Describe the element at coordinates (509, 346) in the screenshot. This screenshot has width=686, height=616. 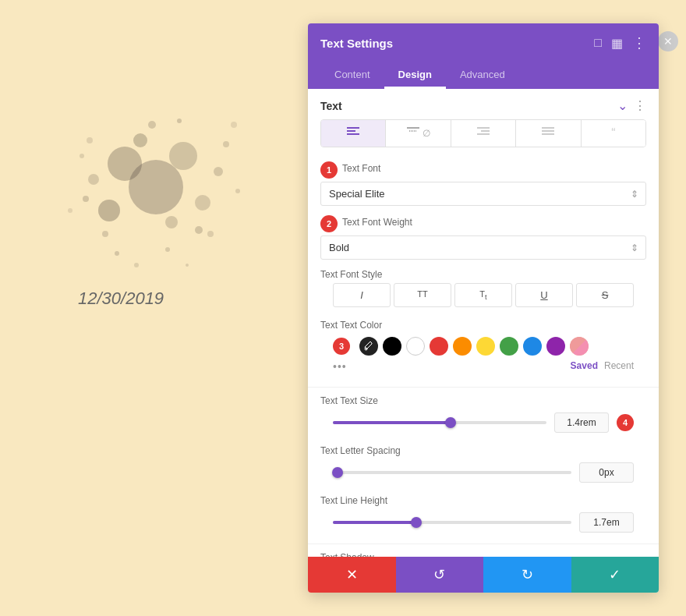
I see `color-green` at that location.